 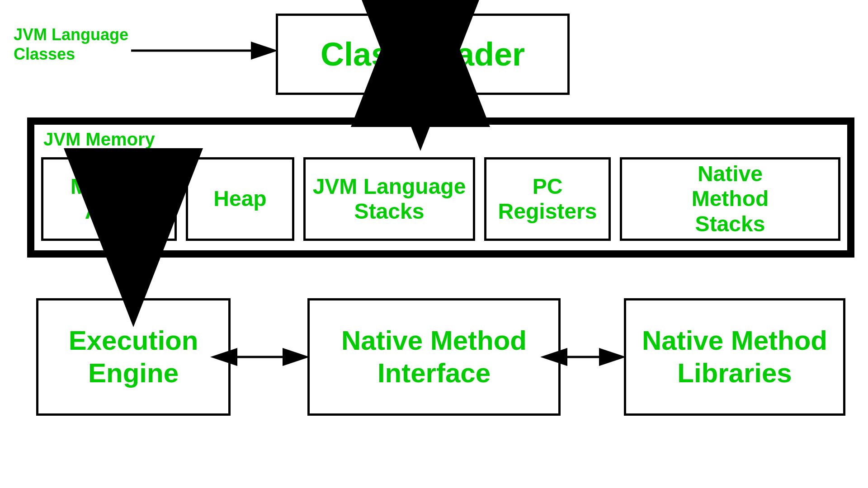 What do you see at coordinates (735, 357) in the screenshot?
I see `native-method-libraries-label: Native MethodLibraries` at bounding box center [735, 357].